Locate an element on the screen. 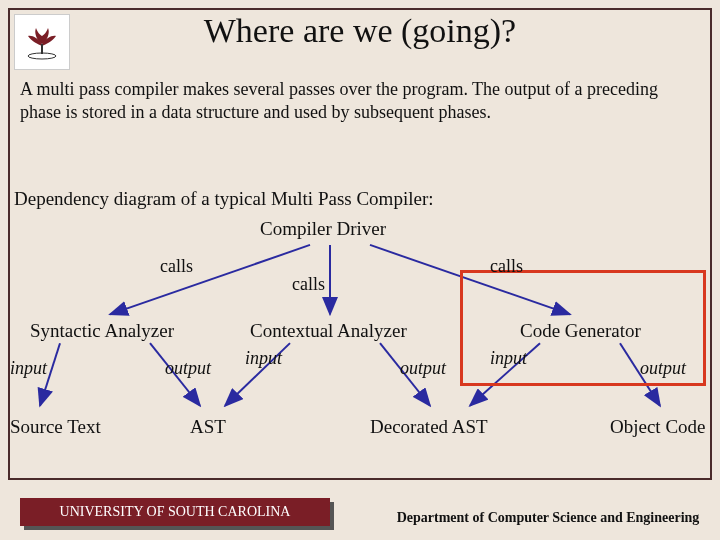 This screenshot has width=720, height=540. label-output-2: output is located at coordinates (423, 368).